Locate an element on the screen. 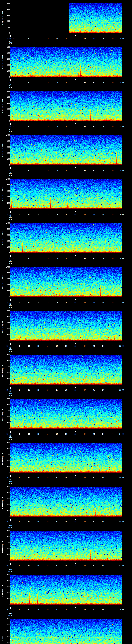  y-tick-label: 400 is located at coordinates (6, 197).